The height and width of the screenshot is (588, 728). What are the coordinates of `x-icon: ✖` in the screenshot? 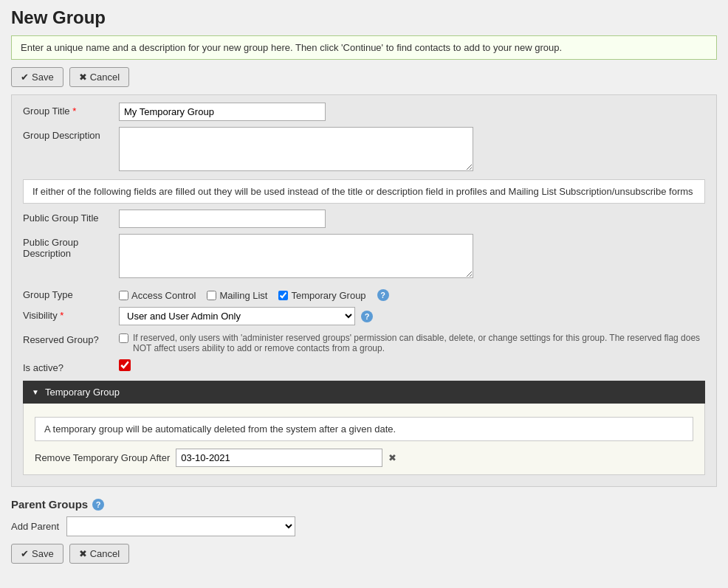 It's located at (83, 77).